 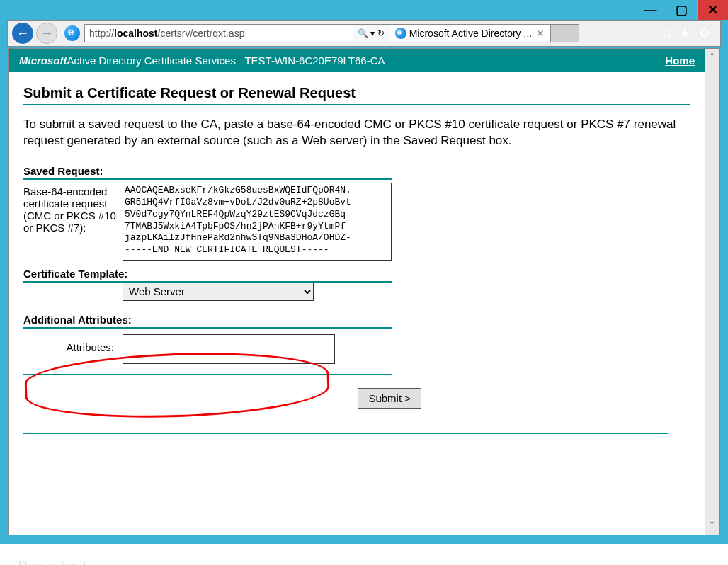 What do you see at coordinates (357, 273) in the screenshot?
I see `certificate-template-label: Certificate Template:` at bounding box center [357, 273].